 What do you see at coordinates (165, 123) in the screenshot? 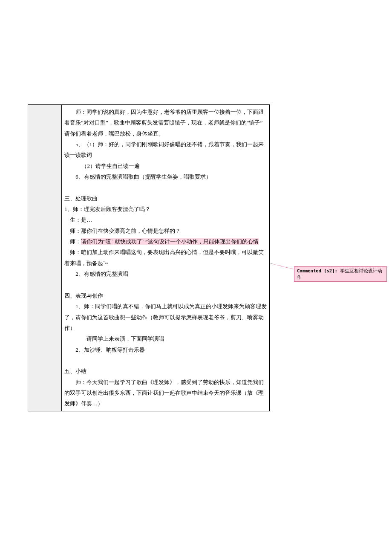
I see `paragraph: 师：同学们说的真好，因为生意好，老爷爷的店里顾客一位接着一位，下面跟着音乐“对对…` at bounding box center [165, 123].